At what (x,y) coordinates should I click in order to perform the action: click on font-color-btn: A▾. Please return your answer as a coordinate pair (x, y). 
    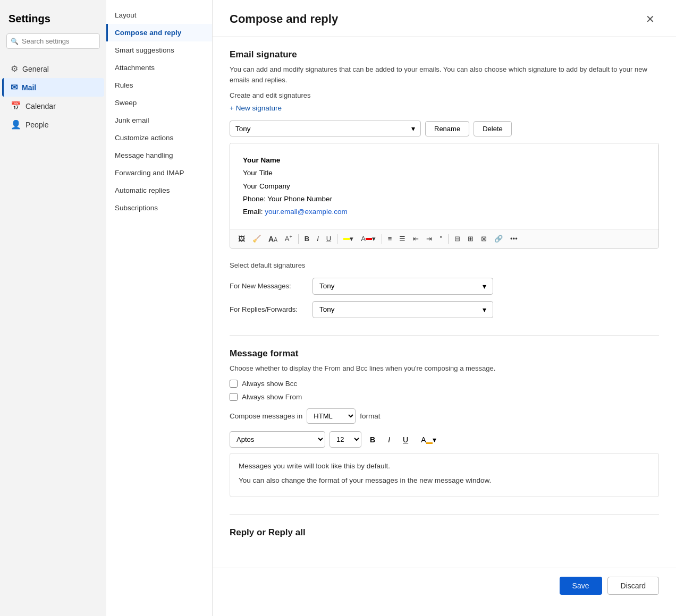
    Looking at the image, I should click on (428, 440).